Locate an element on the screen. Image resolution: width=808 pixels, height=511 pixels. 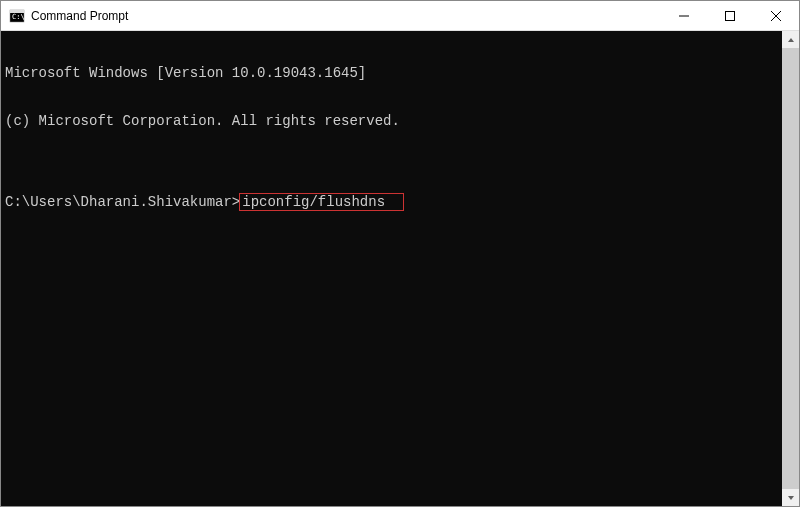
scroll-up-button is located at coordinates (790, 40).